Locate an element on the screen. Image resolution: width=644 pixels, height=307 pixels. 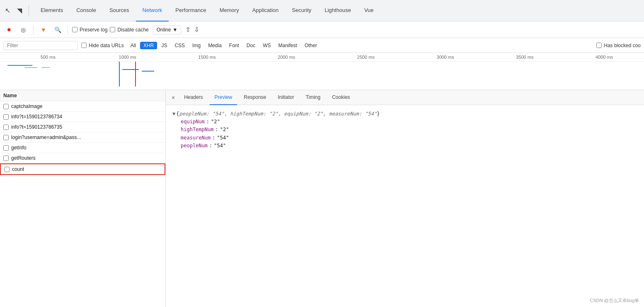
tab-network: Network is located at coordinates (153, 11).